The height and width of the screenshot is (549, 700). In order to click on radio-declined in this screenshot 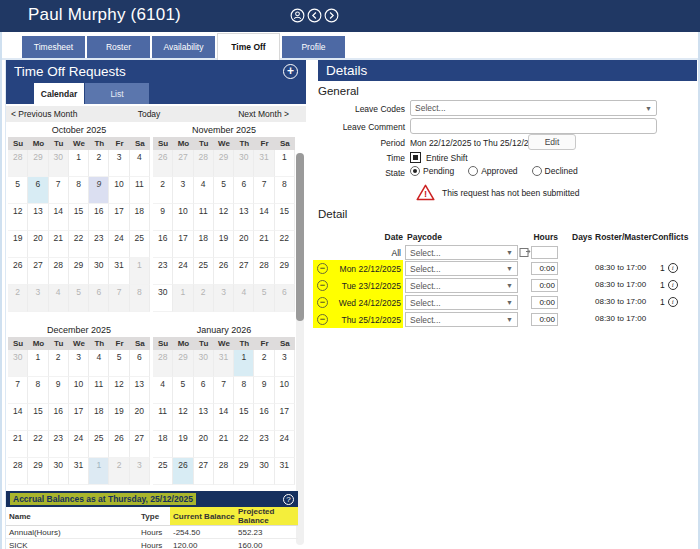, I will do `click(537, 171)`.